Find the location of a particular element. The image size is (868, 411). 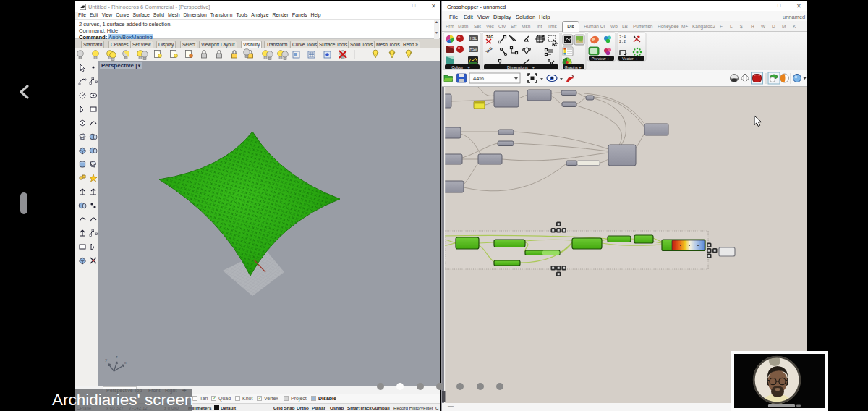

svg-text: TAG is located at coordinates (490, 37).